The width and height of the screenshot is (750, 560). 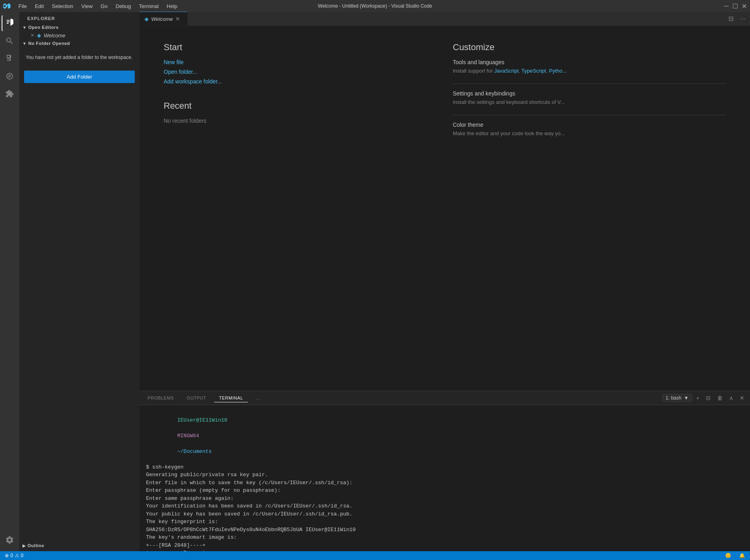 I want to click on window-title: Welcome - Untitled (Workspace) - Visual …, so click(x=375, y=6).